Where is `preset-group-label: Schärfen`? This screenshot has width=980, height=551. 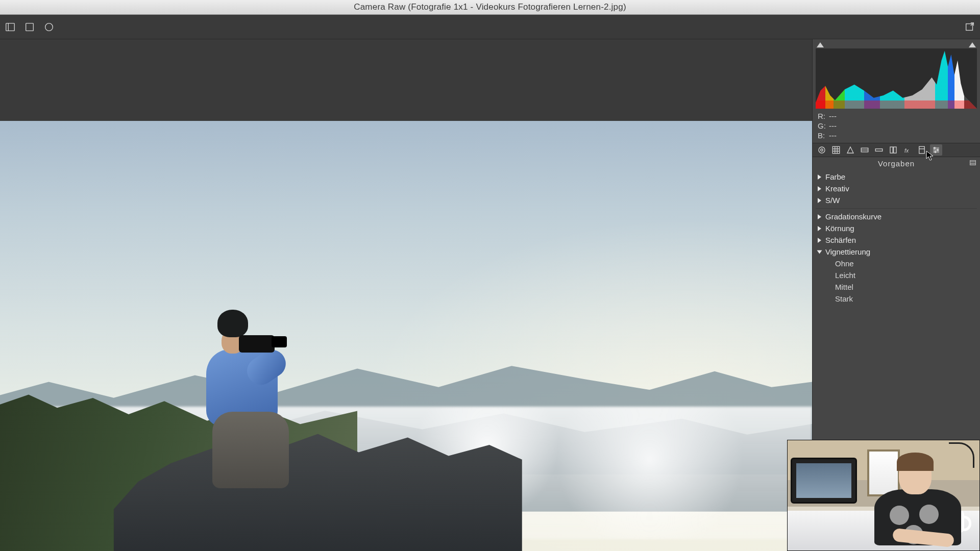 preset-group-label: Schärfen is located at coordinates (841, 240).